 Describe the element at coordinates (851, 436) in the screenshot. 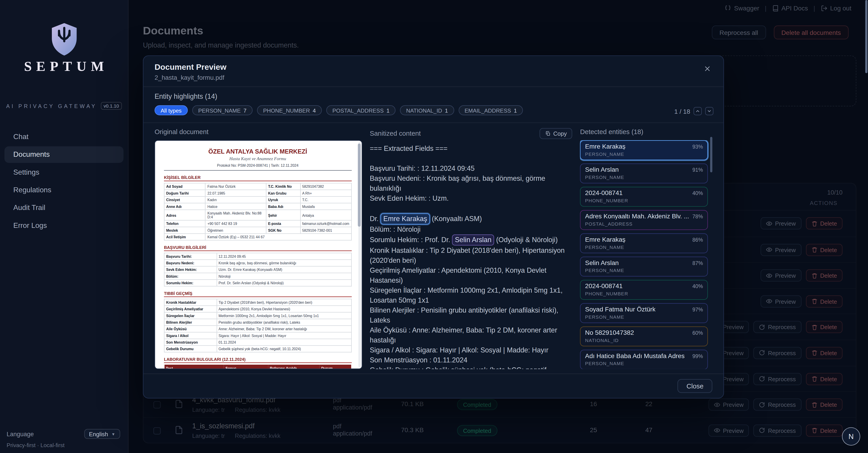

I see `avatar-button: N` at that location.